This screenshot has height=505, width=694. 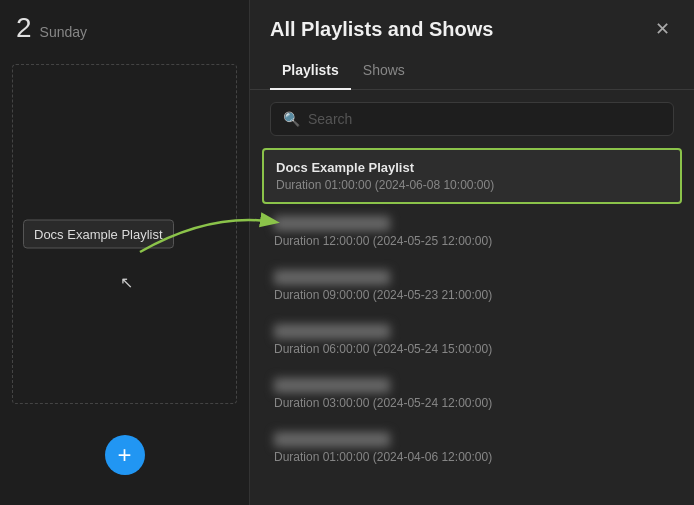 I want to click on blurred-name: BLURRED_ITEM_4, so click(x=332, y=386).